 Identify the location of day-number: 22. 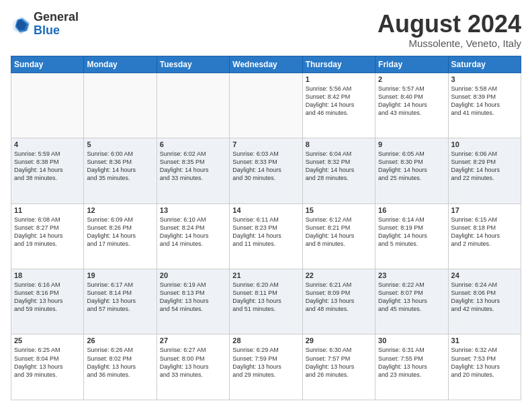
(339, 275).